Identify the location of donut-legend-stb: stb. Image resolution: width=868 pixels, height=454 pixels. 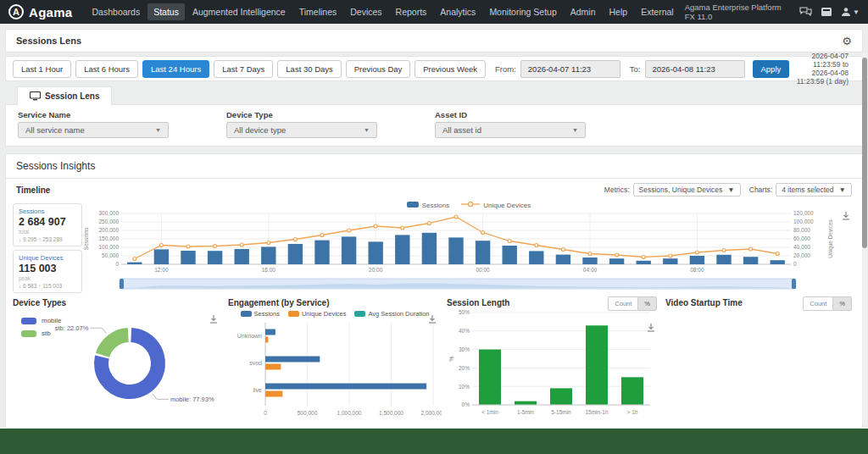
(42, 334).